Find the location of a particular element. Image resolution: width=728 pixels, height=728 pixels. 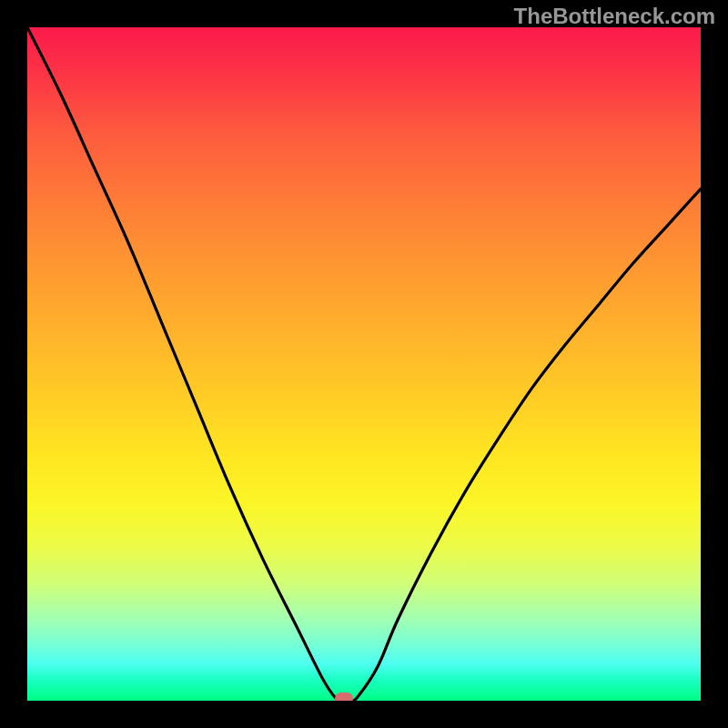

watermark-text: TheBottleneck.com is located at coordinates (615, 16).